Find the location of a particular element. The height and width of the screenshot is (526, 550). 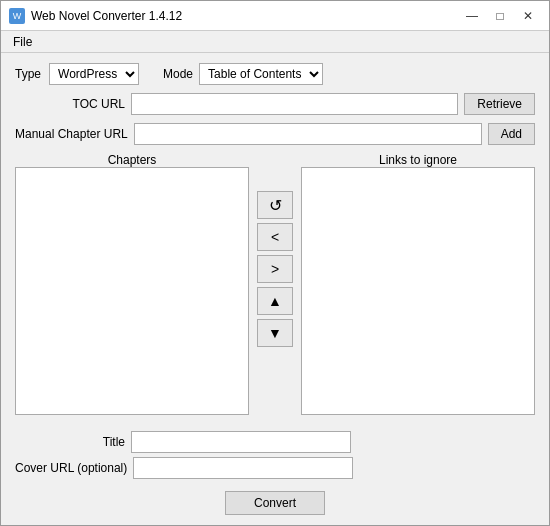

type-select: WordPress Generic Wattpad is located at coordinates (94, 74).